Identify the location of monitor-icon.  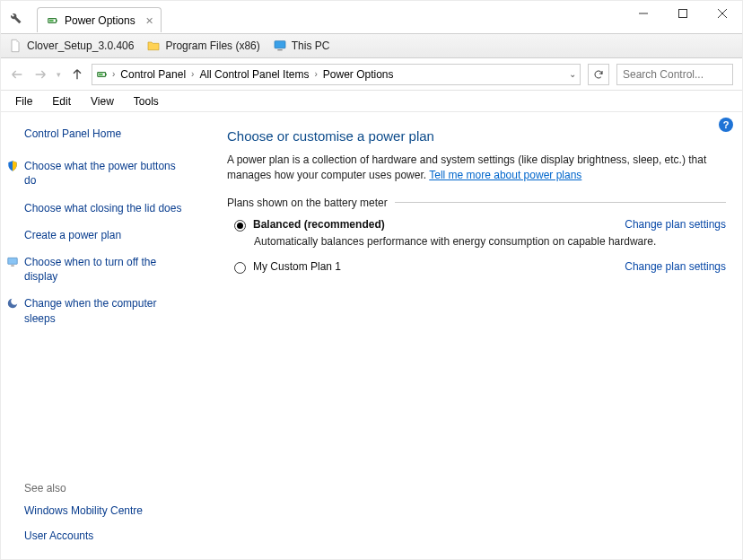
(13, 262).